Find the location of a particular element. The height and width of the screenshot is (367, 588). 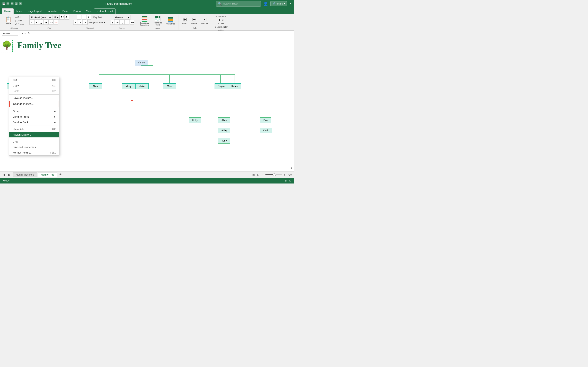

ctx-format-picture: Format Picture... ⇧⌘1 is located at coordinates (34, 152).